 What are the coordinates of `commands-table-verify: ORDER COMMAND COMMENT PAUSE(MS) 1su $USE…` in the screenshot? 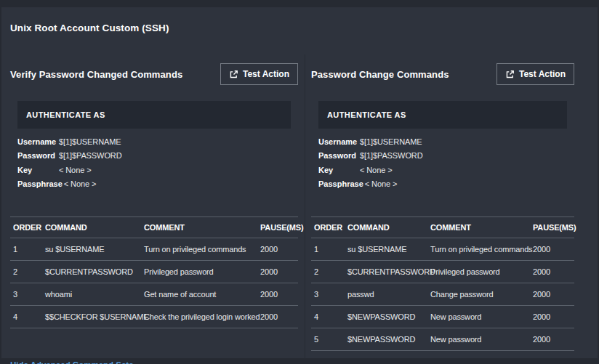 It's located at (154, 272).